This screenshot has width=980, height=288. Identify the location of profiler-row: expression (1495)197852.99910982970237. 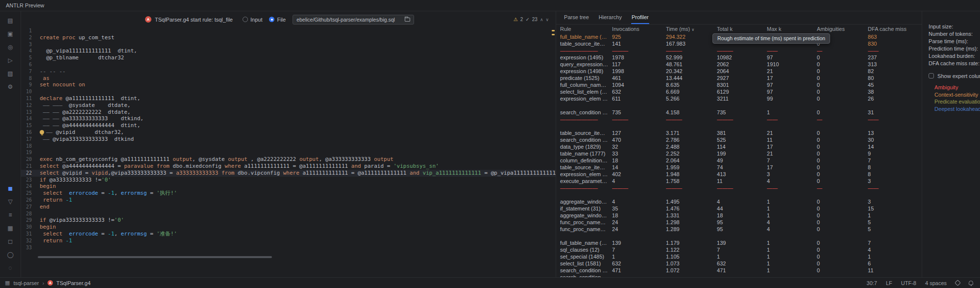
(741, 57).